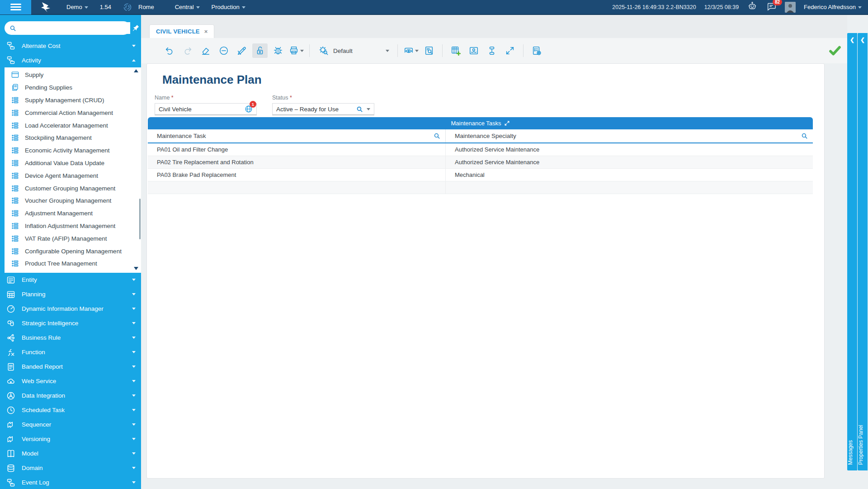  I want to click on grid-row: PA01 Oil and Filter ChangeAuthorized Ser…, so click(480, 150).